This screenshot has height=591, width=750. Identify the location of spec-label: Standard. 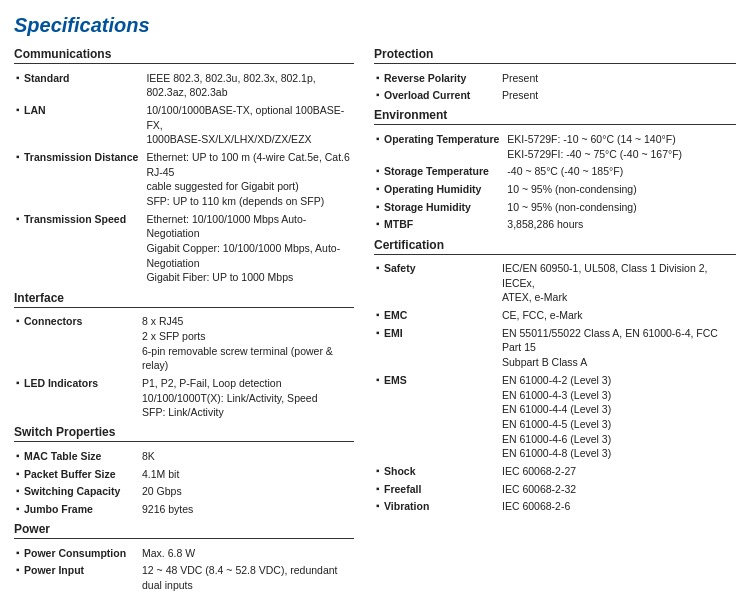
(83, 85).